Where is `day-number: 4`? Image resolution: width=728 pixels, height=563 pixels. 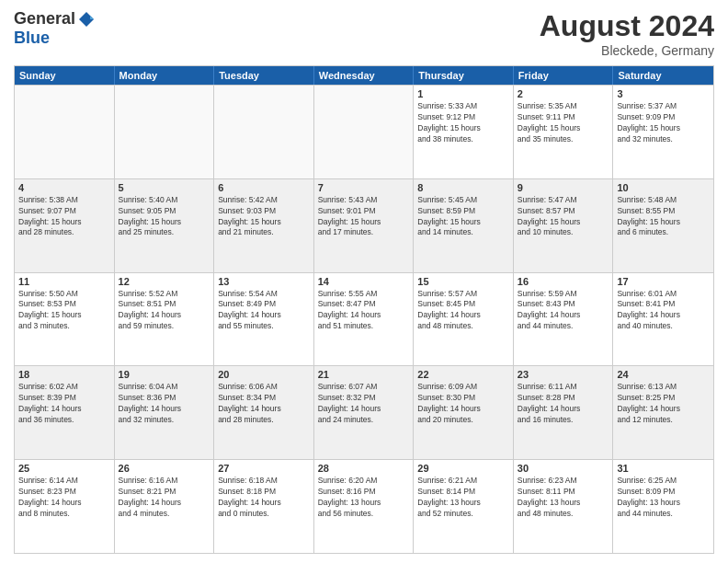
day-number: 4 is located at coordinates (64, 188).